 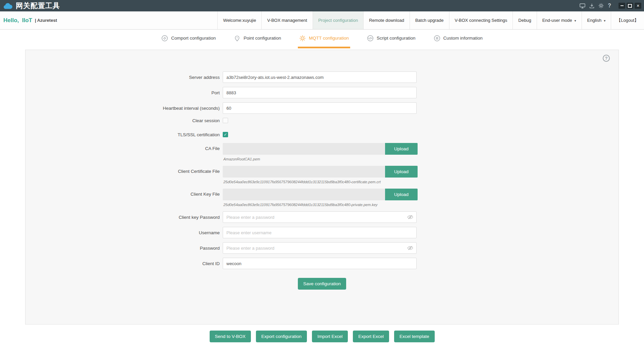 I want to click on nav-tab-debug: Debug, so click(x=525, y=20).